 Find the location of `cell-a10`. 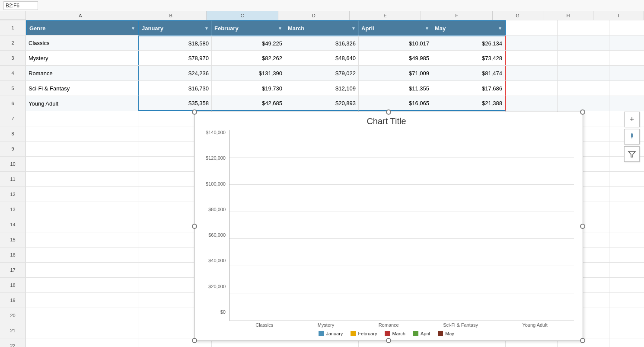

cell-a10 is located at coordinates (82, 164).